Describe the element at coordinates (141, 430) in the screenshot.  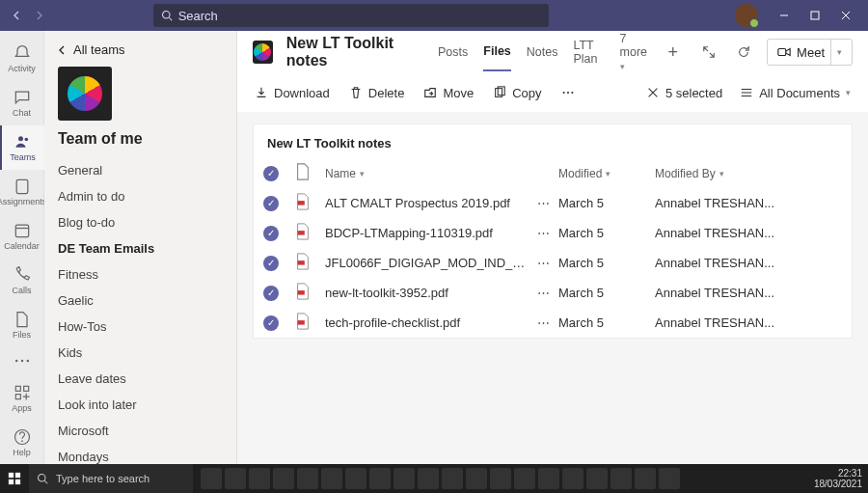
I see `channel-item: Microsoft` at that location.